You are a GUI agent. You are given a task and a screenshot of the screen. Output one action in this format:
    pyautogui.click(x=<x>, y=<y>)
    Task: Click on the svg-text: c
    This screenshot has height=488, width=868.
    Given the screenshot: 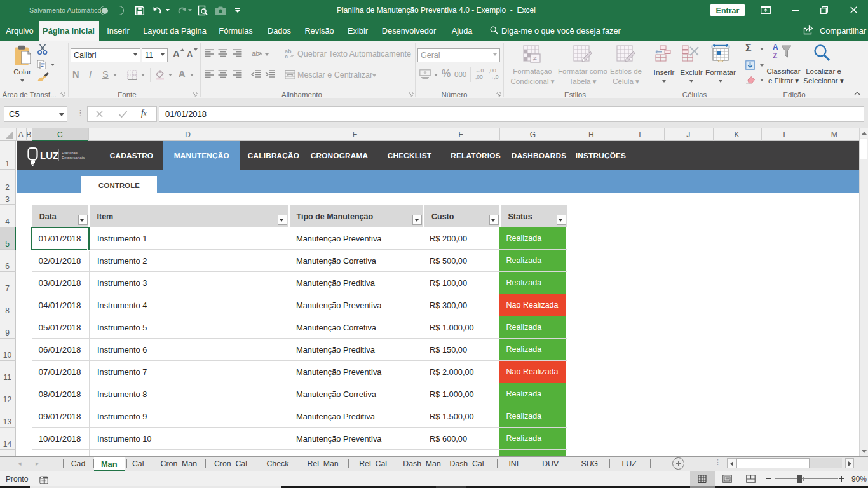 What is the action you would take?
    pyautogui.click(x=286, y=56)
    